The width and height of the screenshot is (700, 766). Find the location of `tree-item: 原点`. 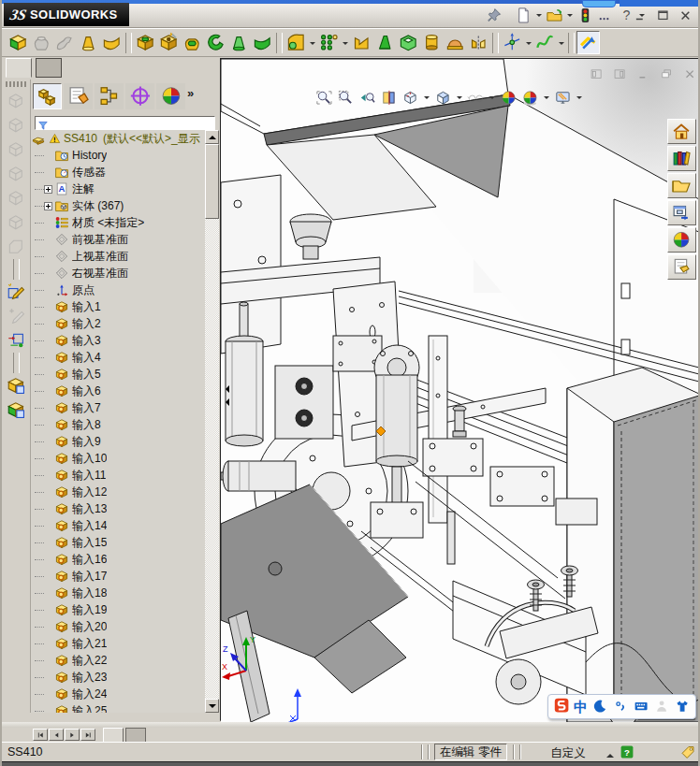

tree-item: 原点 is located at coordinates (118, 290).